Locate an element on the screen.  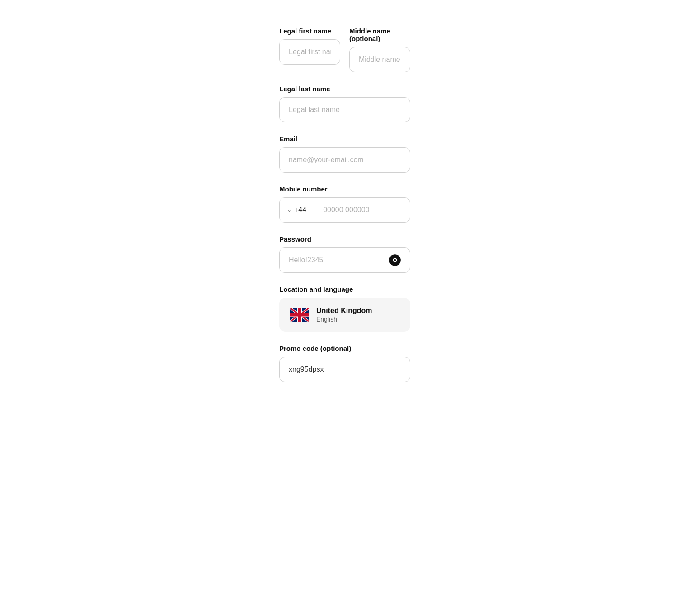
password-toggle-button is located at coordinates (395, 260).